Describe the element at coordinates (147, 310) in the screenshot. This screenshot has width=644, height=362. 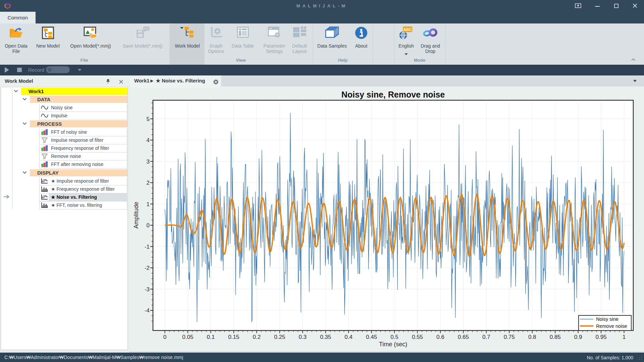
I see `svg-text: -4` at that location.